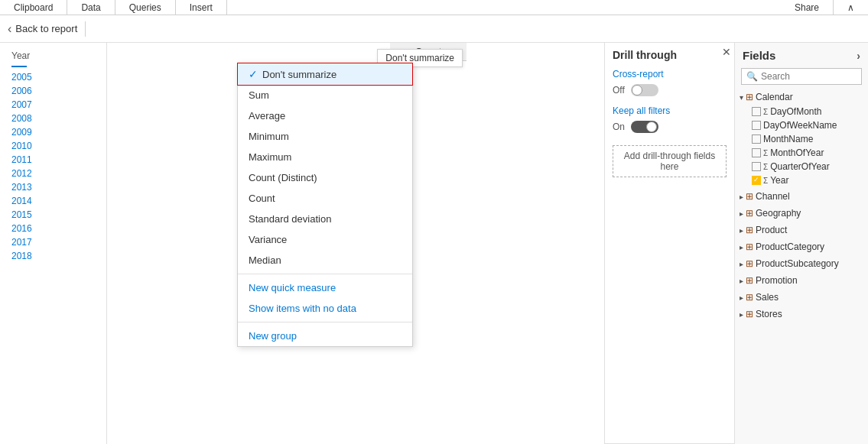  Describe the element at coordinates (808, 180) in the screenshot. I see `tree-leaf-year: ΣYear` at that location.